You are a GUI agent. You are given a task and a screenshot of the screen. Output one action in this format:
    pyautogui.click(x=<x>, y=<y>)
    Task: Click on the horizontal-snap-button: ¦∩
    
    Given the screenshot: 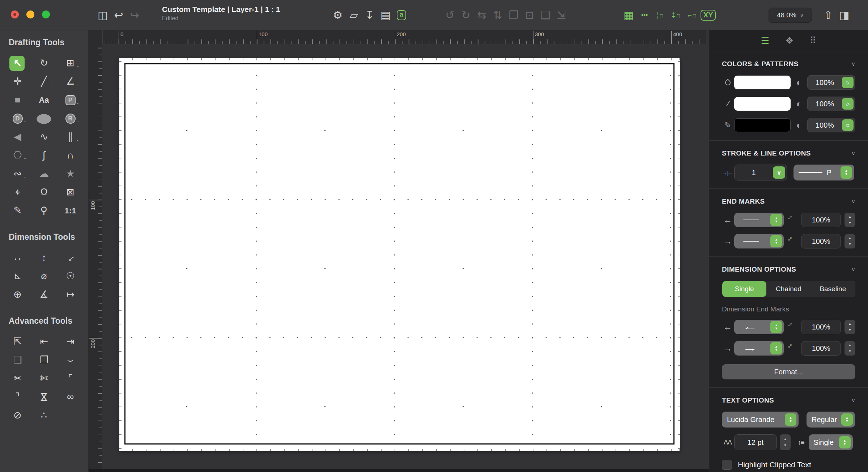 What is the action you would take?
    pyautogui.click(x=660, y=15)
    